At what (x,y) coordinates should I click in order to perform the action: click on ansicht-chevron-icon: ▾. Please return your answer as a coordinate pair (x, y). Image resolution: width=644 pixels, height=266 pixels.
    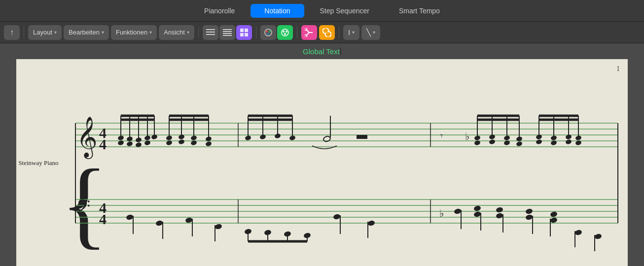
    Looking at the image, I should click on (188, 33).